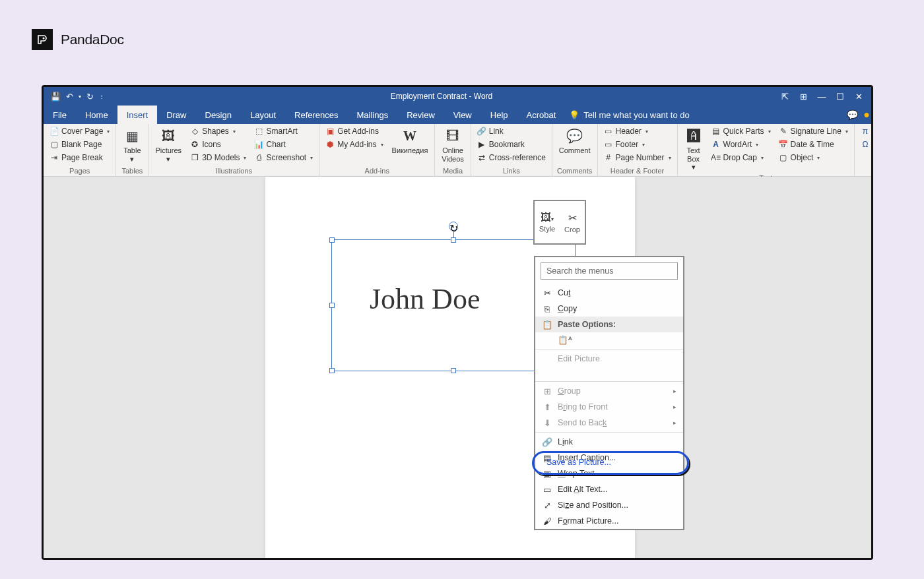  What do you see at coordinates (463, 115) in the screenshot?
I see `tab-view: View` at bounding box center [463, 115].